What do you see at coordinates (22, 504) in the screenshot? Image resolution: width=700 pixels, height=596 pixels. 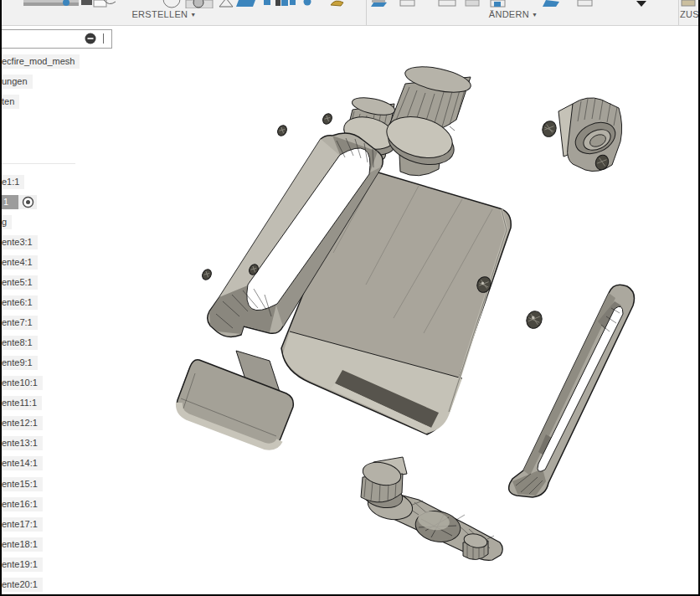 I see `tree-item-component: ente16:1` at bounding box center [22, 504].